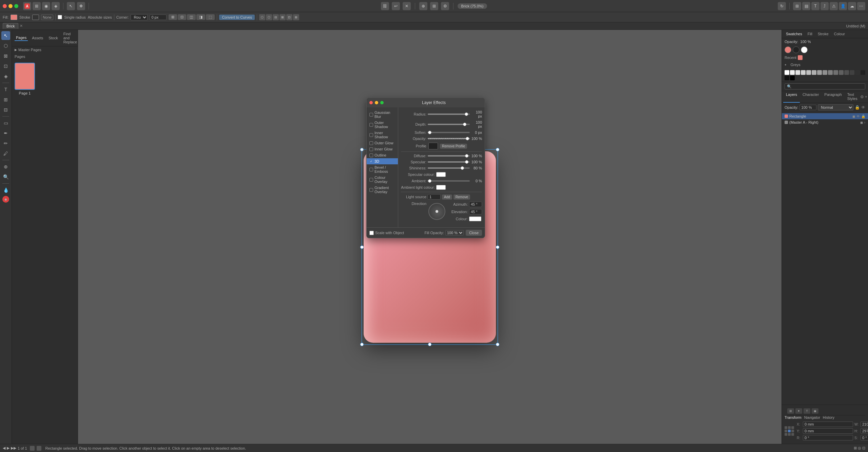  Describe the element at coordinates (792, 78) in the screenshot. I see `swatch-black` at that location.